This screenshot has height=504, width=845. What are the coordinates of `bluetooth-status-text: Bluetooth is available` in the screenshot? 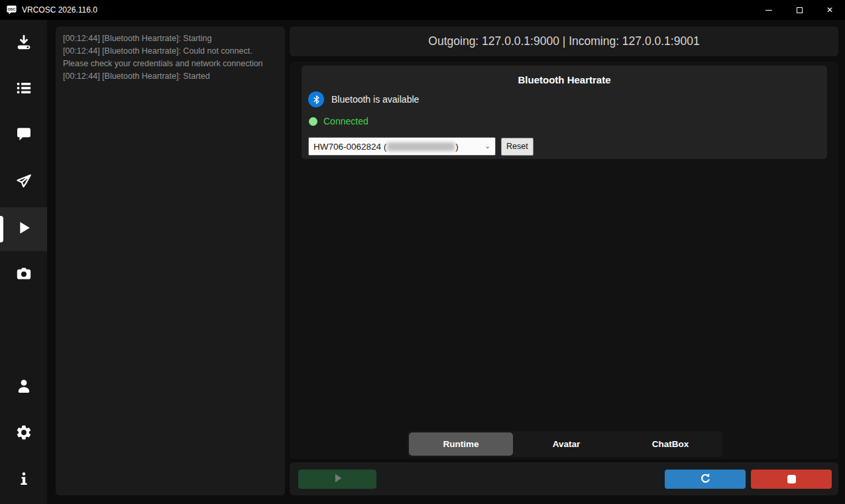 It's located at (375, 99).